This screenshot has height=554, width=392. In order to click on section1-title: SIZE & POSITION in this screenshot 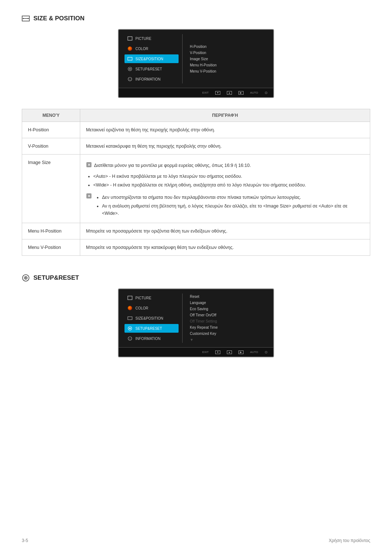, I will do `click(196, 19)`.